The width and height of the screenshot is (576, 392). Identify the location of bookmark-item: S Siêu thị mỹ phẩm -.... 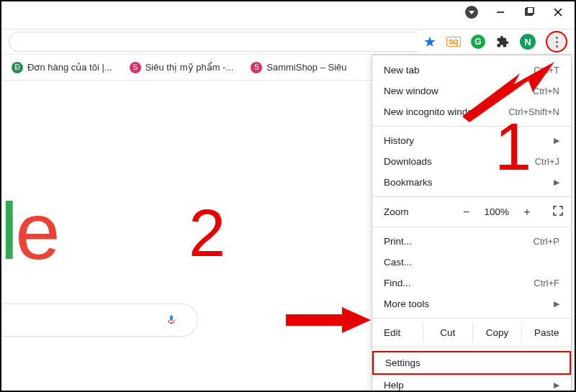
(181, 68).